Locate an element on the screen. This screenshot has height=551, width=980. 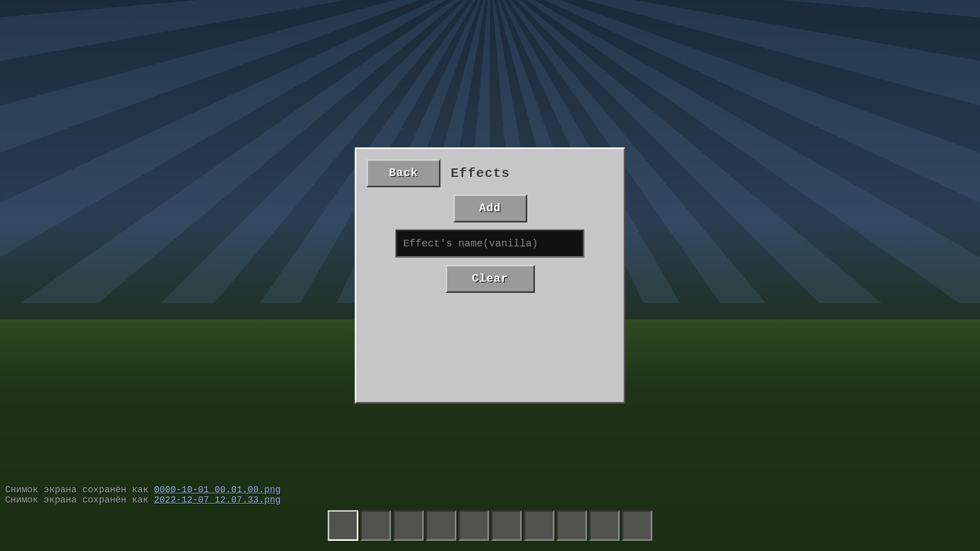
effects-dialog: Back Effects Add Clear is located at coordinates (490, 276).